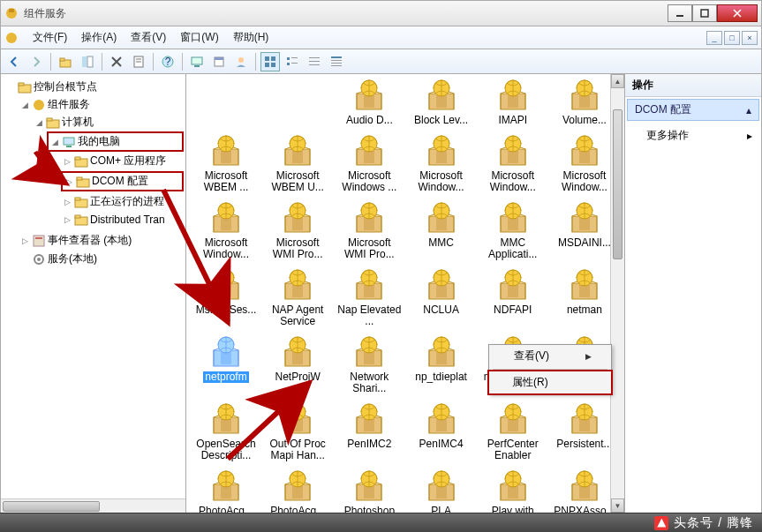 This screenshot has width=762, height=532. Describe the element at coordinates (693, 136) in the screenshot. I see `actions-more: 更多操作 ▸` at that location.